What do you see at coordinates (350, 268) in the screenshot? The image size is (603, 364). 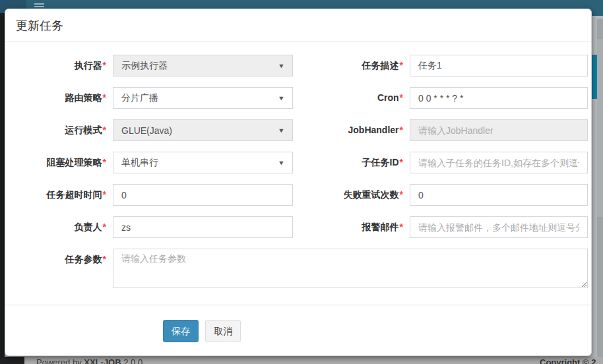 I see `job-params-textarea` at bounding box center [350, 268].